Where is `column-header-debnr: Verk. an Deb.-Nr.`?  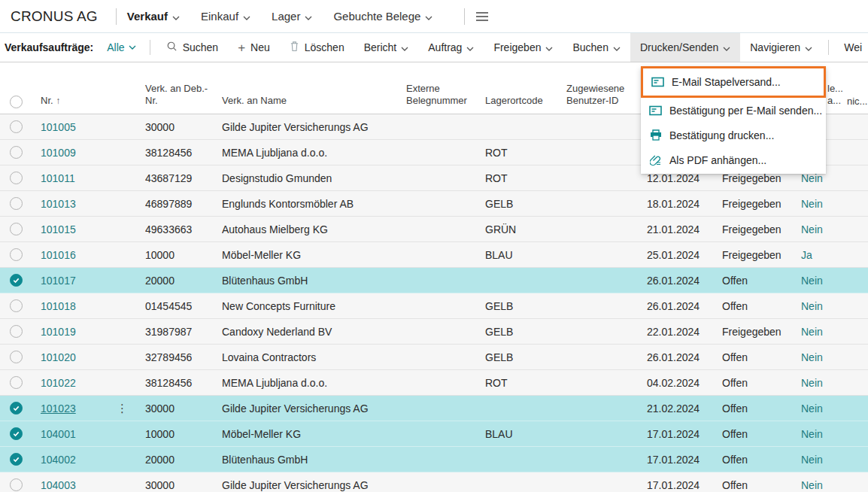
column-header-debnr: Verk. an Deb.-Nr. is located at coordinates (184, 99).